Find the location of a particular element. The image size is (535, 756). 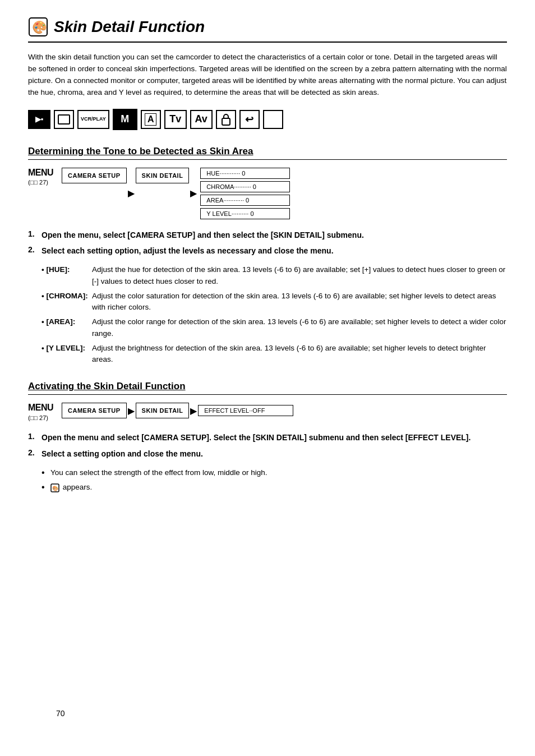

camera-setup-box-2: CAMERA SETUP is located at coordinates (94, 411).